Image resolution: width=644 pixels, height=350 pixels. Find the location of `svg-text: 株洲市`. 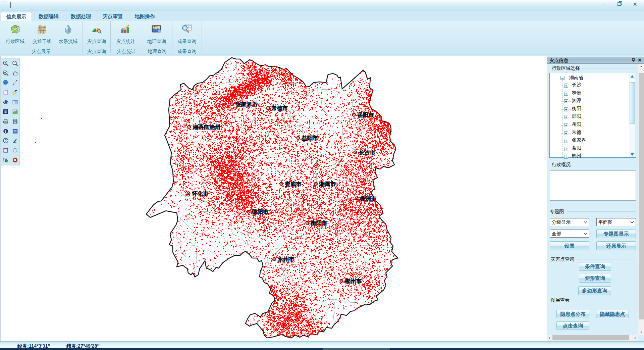

svg-text: 株洲市 is located at coordinates (368, 198).